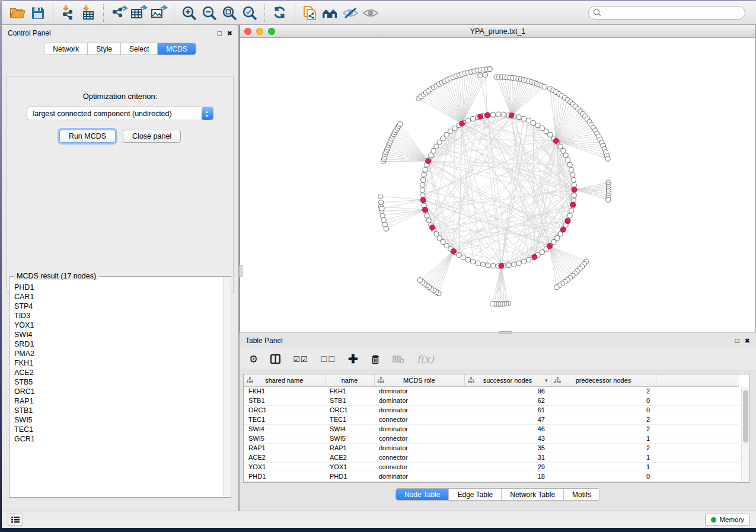 The image size is (756, 532). Describe the element at coordinates (229, 13) in the screenshot. I see `zoom-fit-icon` at that location.